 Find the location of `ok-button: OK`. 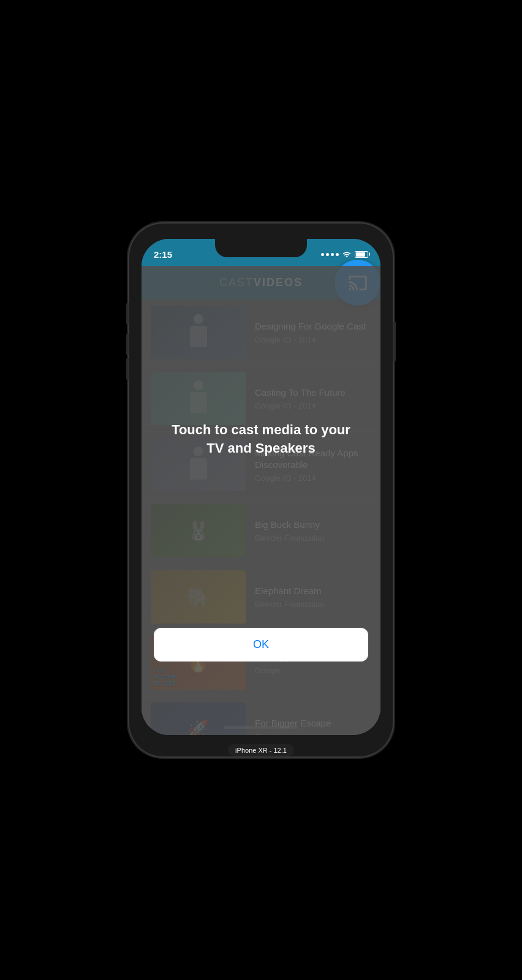

ok-button: OK is located at coordinates (261, 644).